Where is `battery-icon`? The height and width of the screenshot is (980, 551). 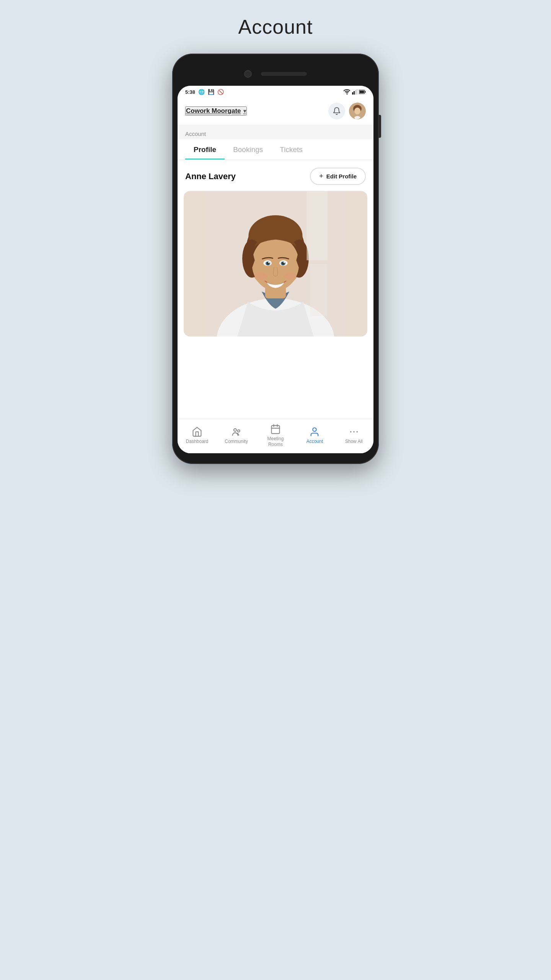
battery-icon is located at coordinates (362, 92).